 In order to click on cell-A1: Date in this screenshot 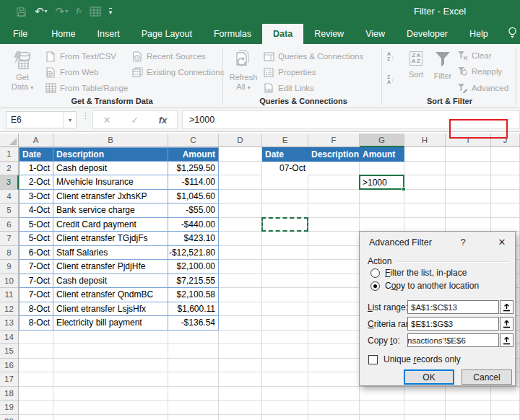, I will do `click(36, 154)`.